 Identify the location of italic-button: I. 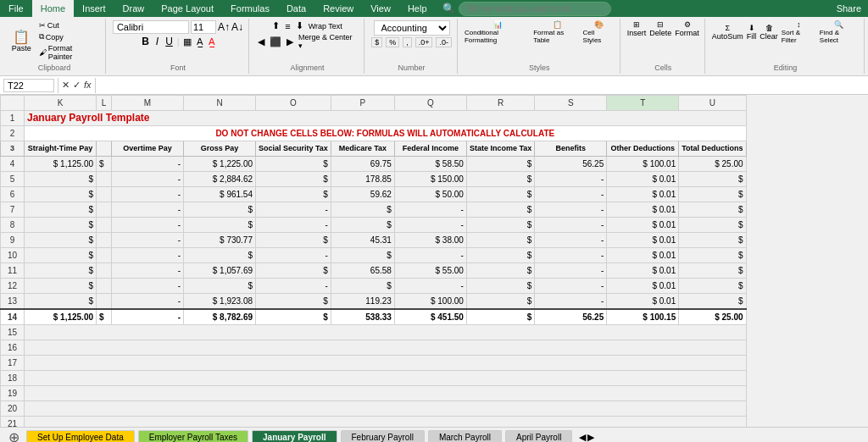
(158, 41).